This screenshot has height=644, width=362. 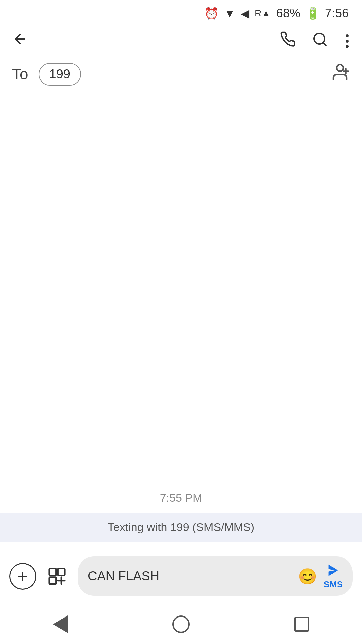 I want to click on nav-back-button, so click(x=60, y=624).